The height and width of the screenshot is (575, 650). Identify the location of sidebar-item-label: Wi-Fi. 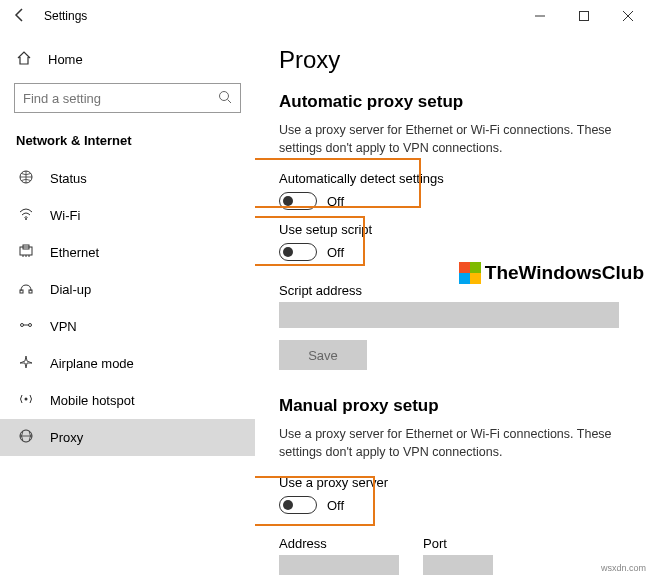
(65, 216).